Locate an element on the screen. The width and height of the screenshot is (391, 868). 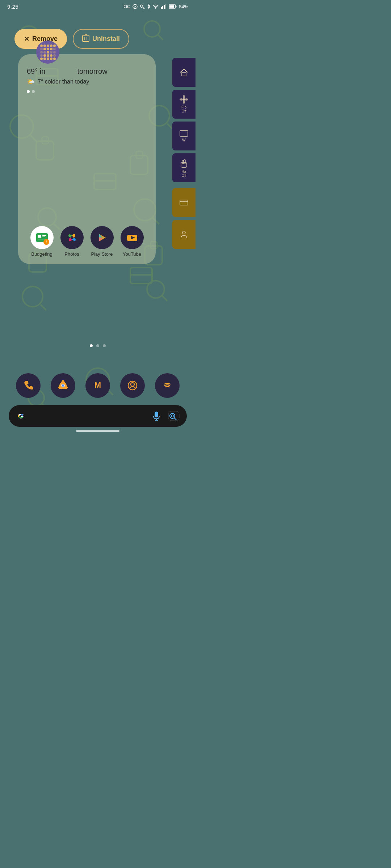
lens-button is located at coordinates (174, 416).